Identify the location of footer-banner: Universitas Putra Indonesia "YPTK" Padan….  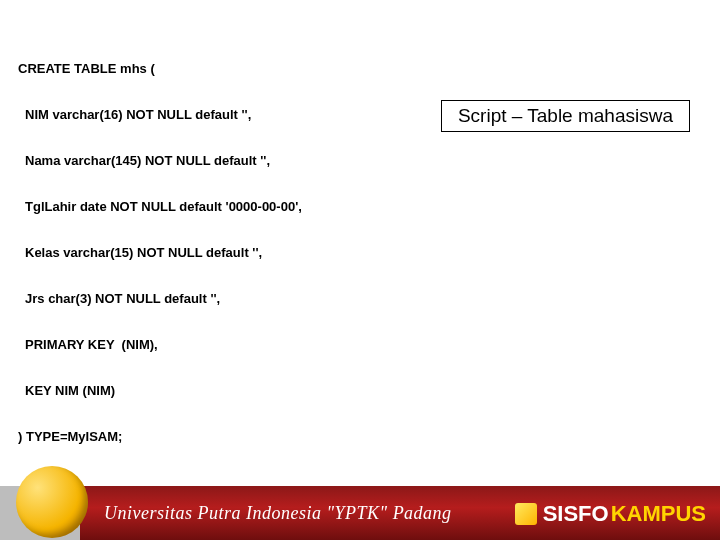
(400, 513).